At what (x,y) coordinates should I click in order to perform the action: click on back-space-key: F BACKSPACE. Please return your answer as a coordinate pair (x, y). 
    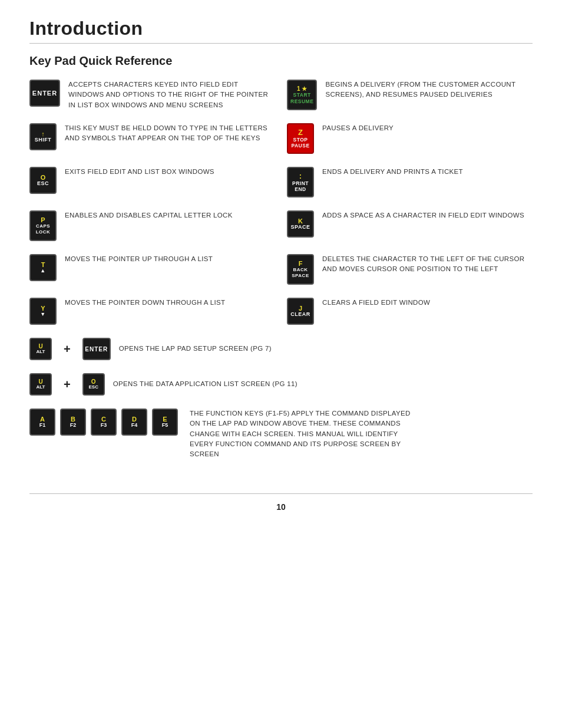
    Looking at the image, I should click on (300, 269).